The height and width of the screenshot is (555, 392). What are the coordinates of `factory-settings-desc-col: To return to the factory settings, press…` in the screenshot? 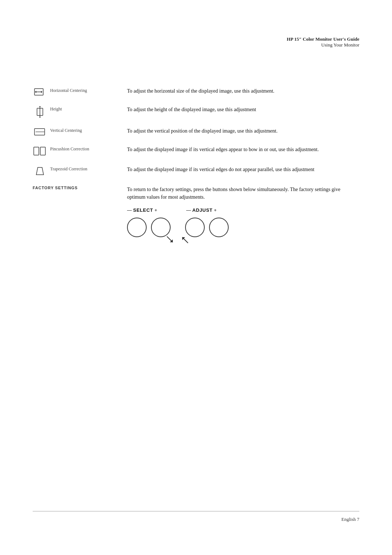 It's located at (243, 211).